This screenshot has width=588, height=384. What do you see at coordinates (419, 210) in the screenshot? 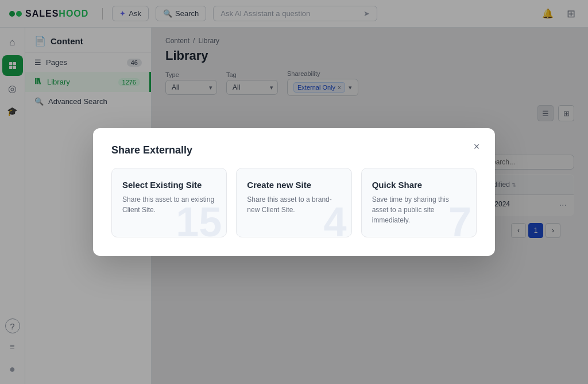
I see `quick-share-desc: Save time by sharing this asset to a pub…` at bounding box center [419, 210].